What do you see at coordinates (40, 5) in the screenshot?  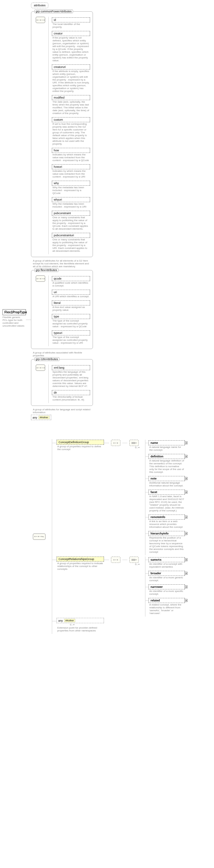 I see `attributes-box: attributes` at bounding box center [40, 5].